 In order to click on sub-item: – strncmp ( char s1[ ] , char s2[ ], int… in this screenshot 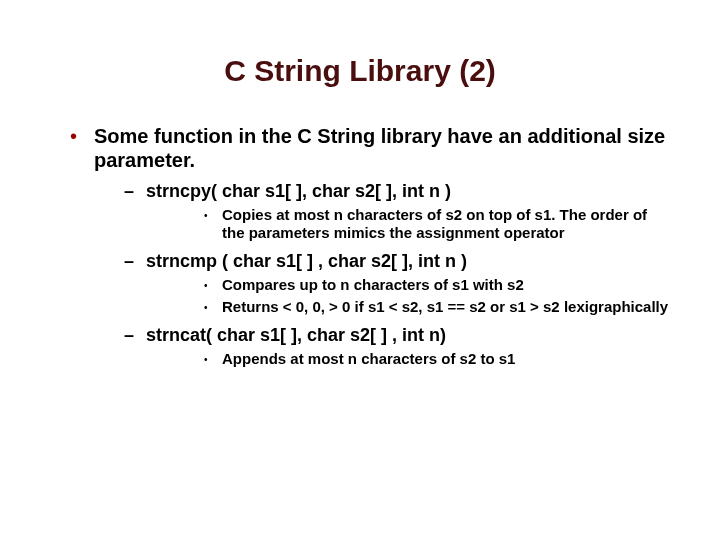, I will do `click(382, 283)`.